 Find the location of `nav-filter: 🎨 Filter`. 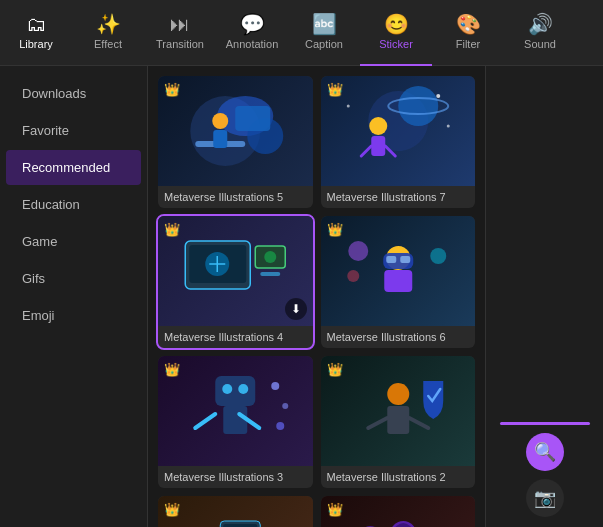

nav-filter: 🎨 Filter is located at coordinates (468, 33).